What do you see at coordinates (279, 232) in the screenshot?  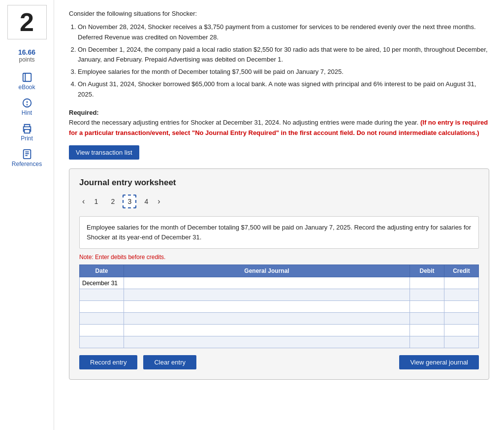 I see `description-box: Employee salaries for the month of Decem…` at bounding box center [279, 232].